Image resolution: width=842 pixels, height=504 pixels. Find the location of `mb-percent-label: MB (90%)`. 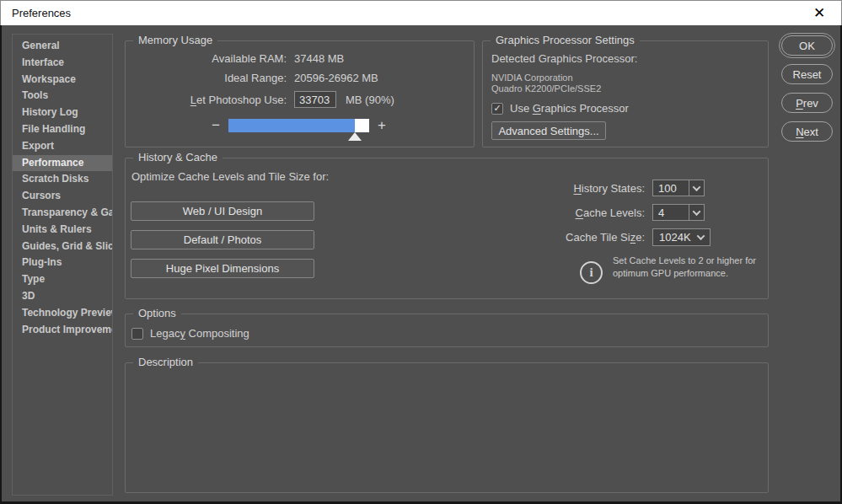

mb-percent-label: MB (90%) is located at coordinates (370, 99).